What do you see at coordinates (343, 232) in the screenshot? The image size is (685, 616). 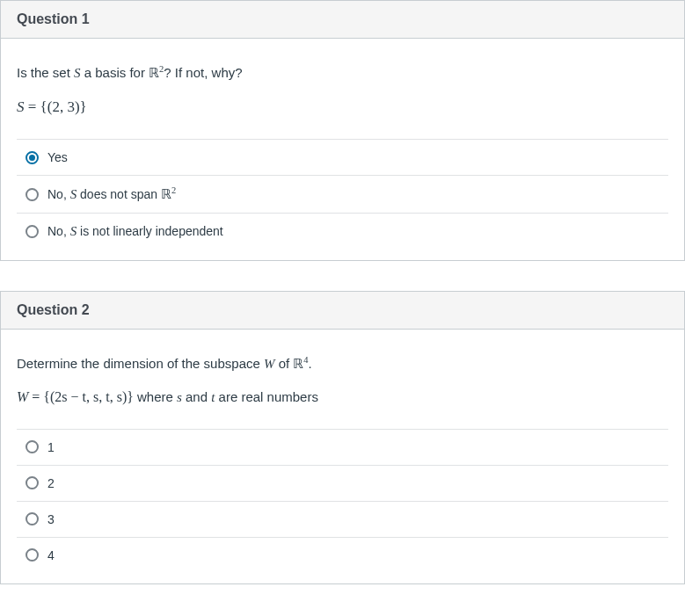 I see `q1-option-no-independent: No, S is not linearly independent` at bounding box center [343, 232].